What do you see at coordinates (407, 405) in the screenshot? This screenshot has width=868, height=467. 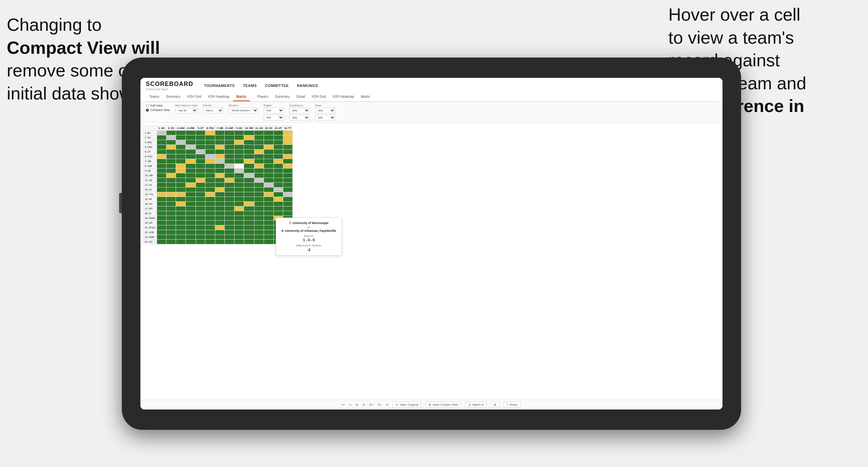 I see `toolbar-view-original: ⊙ View: Original` at bounding box center [407, 405].